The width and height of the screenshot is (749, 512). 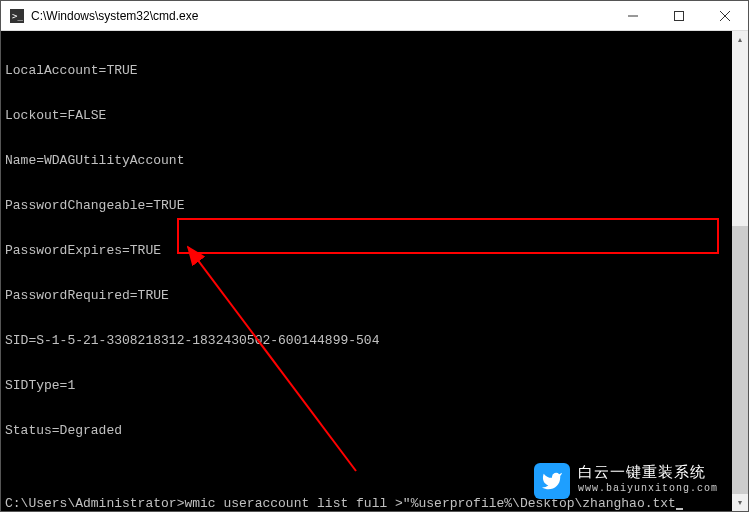 What do you see at coordinates (740, 271) in the screenshot?
I see `scroll-track` at bounding box center [740, 271].